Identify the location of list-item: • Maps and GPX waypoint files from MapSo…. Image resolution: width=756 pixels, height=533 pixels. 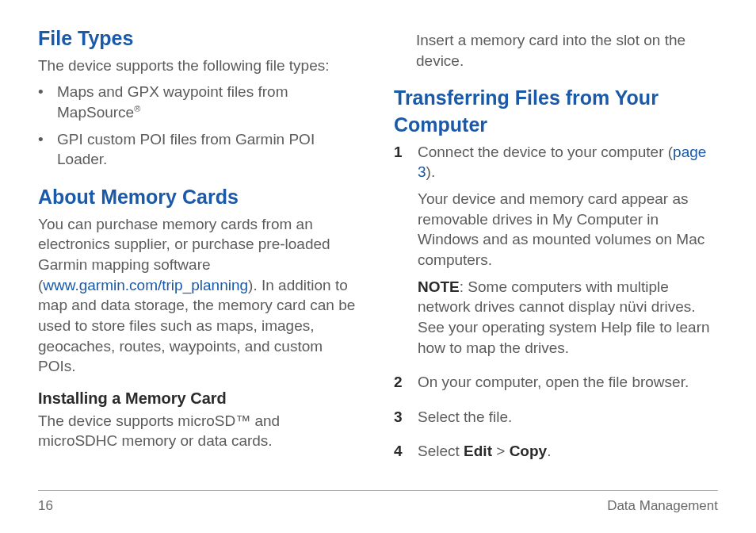
(200, 102).